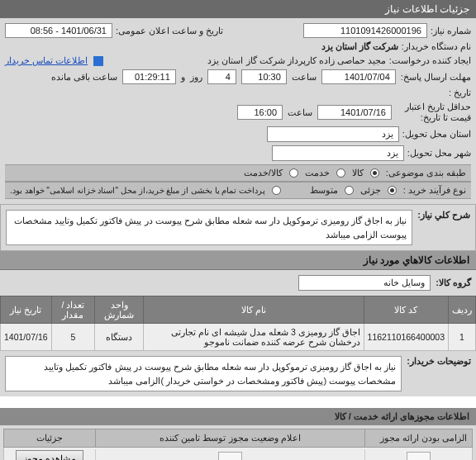 This screenshot has height=460, width=476. What do you see at coordinates (238, 261) in the screenshot?
I see `goods-section-title: اطلاعات کالاهاي مورد نیاز` at bounding box center [238, 261].